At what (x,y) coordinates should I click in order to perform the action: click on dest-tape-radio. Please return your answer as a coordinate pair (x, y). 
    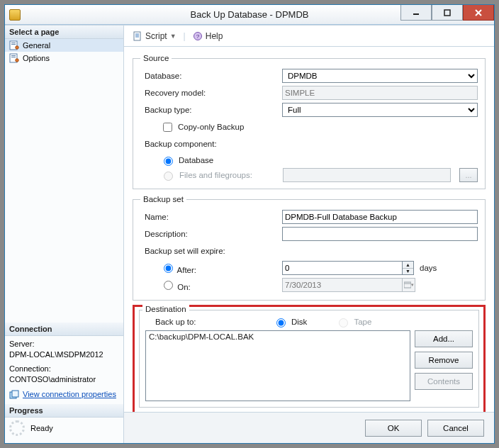
    Looking at the image, I should click on (343, 323).